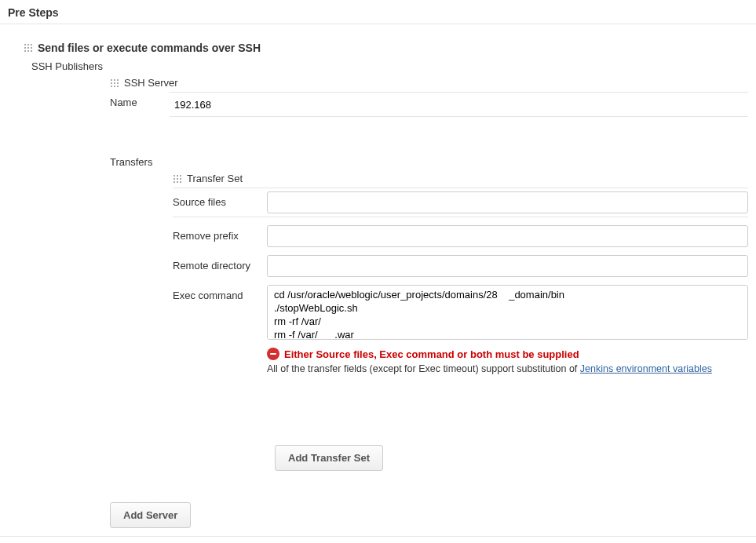 The width and height of the screenshot is (756, 543). Describe the element at coordinates (429, 97) in the screenshot. I see `ssh-server-block: SSH Server Name` at that location.